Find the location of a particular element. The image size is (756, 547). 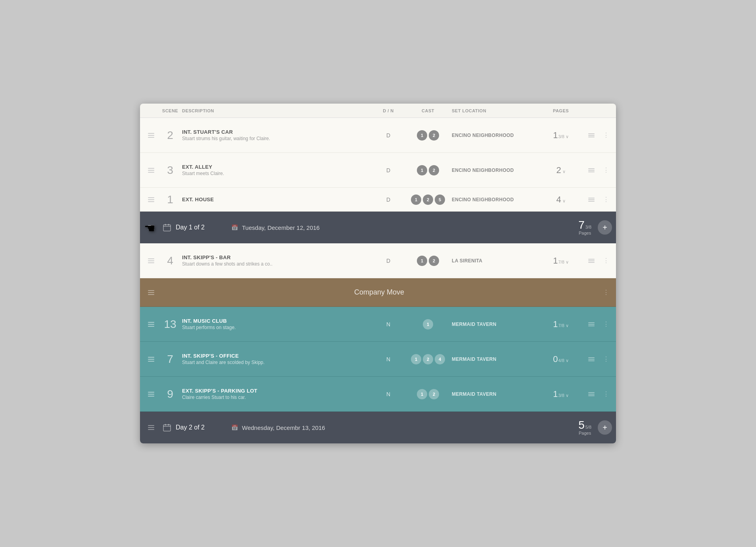

day-label: Day 1 of 2 is located at coordinates (200, 227).